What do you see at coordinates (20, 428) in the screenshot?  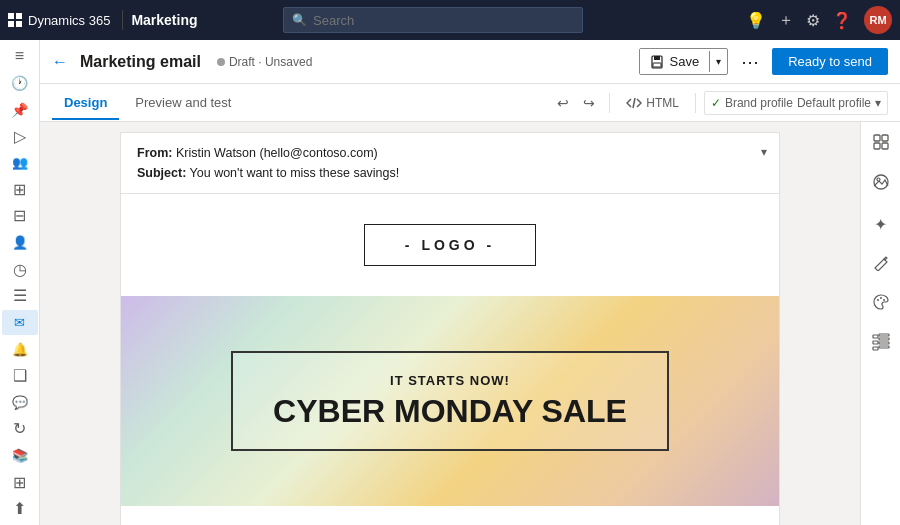 I see `refresh-icon: ↻` at bounding box center [20, 428].